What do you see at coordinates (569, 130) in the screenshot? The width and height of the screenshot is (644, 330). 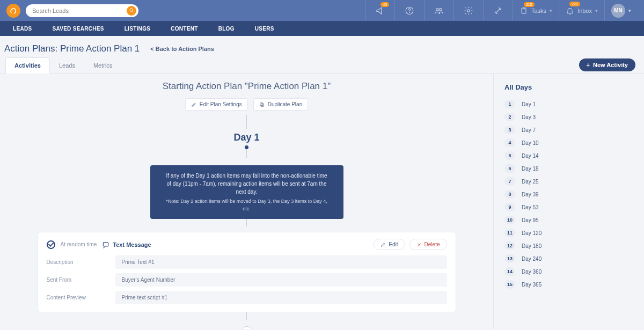 I see `all-days-item: 3Day 7` at bounding box center [569, 130].